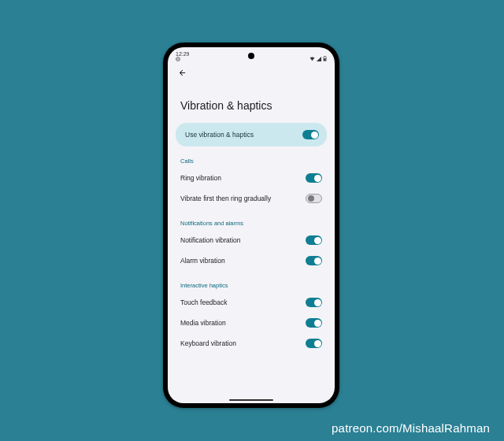  What do you see at coordinates (183, 72) in the screenshot?
I see `arrow-left-icon` at bounding box center [183, 72].